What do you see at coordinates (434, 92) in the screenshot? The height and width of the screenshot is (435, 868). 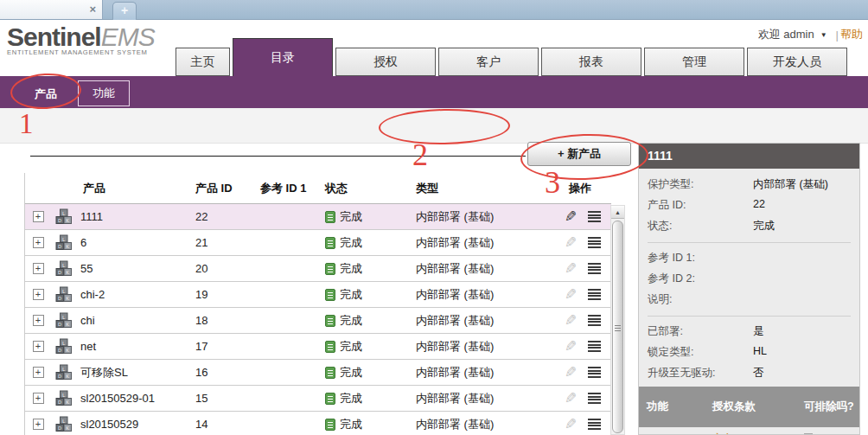 I see `subnav-bar` at bounding box center [434, 92].